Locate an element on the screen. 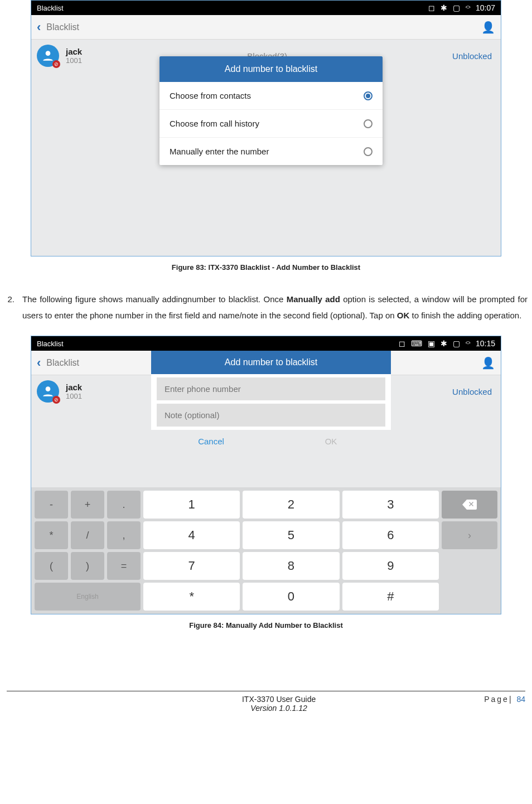 The width and height of the screenshot is (532, 804). key-9: 9 is located at coordinates (390, 566).